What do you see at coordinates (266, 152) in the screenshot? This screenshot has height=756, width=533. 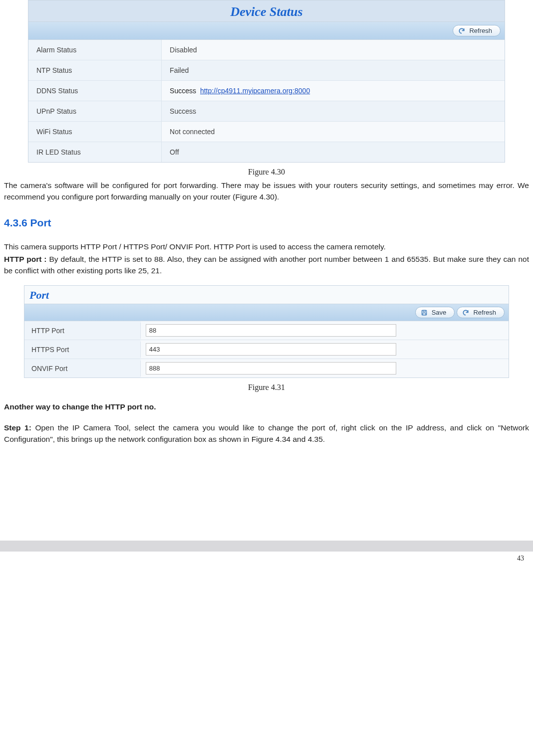 I see `table-row: IR LED Status Off` at bounding box center [266, 152].